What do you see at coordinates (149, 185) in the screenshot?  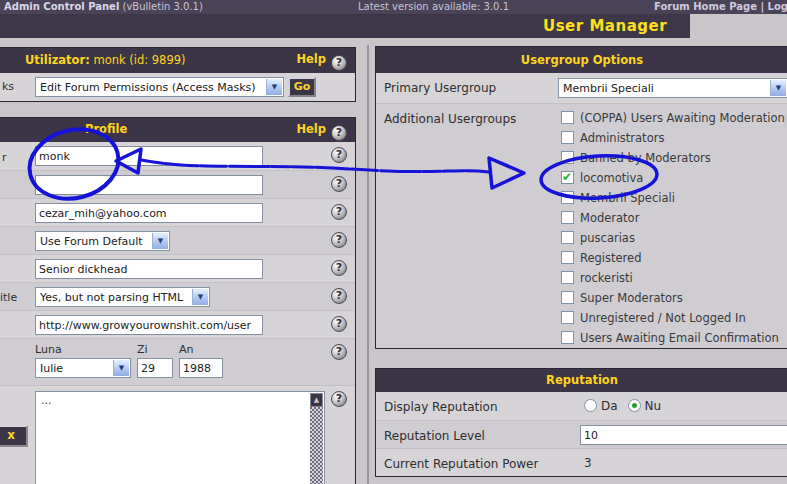 I see `password-input` at bounding box center [149, 185].